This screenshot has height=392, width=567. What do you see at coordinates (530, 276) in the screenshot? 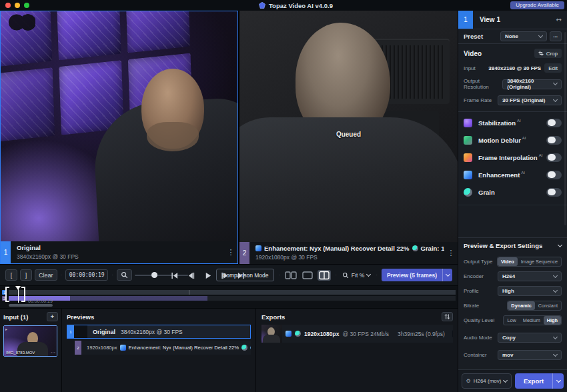
I see `encoder-dropdown: H264` at bounding box center [530, 276].